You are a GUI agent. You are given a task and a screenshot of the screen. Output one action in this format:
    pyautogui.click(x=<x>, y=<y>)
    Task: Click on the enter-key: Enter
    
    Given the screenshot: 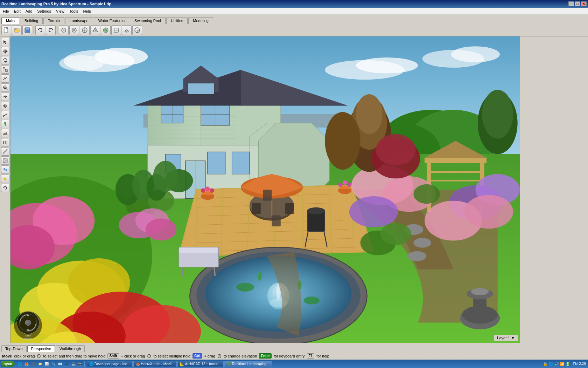 What is the action you would take?
    pyautogui.click(x=265, y=356)
    